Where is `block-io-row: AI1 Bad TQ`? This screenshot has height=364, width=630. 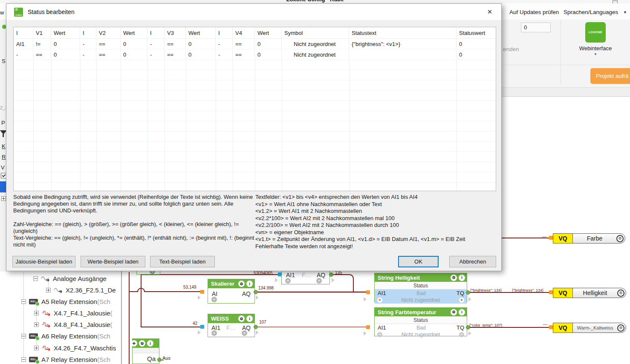
block-io-row: AI1 Bad TQ is located at coordinates (421, 328).